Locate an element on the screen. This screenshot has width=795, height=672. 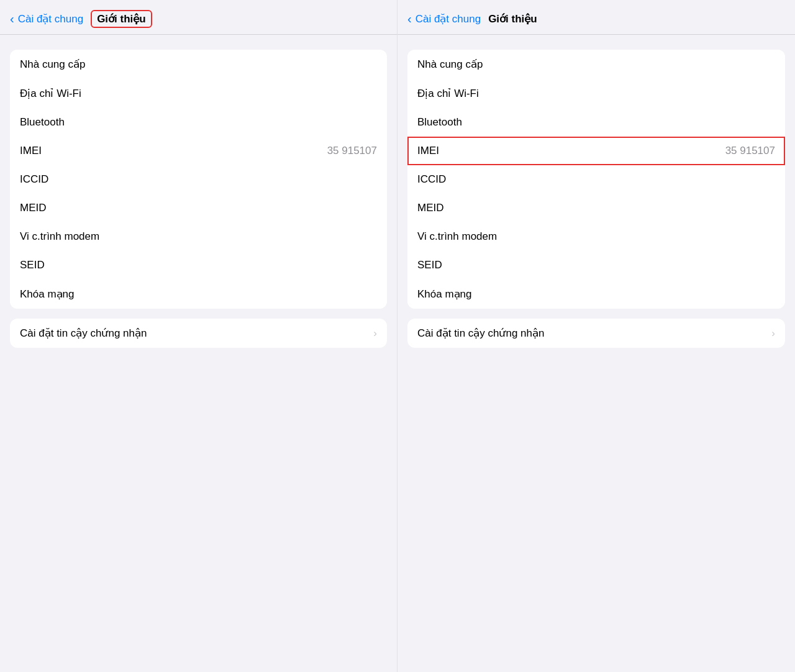
left-cert-arrow-icon: › is located at coordinates (375, 334).